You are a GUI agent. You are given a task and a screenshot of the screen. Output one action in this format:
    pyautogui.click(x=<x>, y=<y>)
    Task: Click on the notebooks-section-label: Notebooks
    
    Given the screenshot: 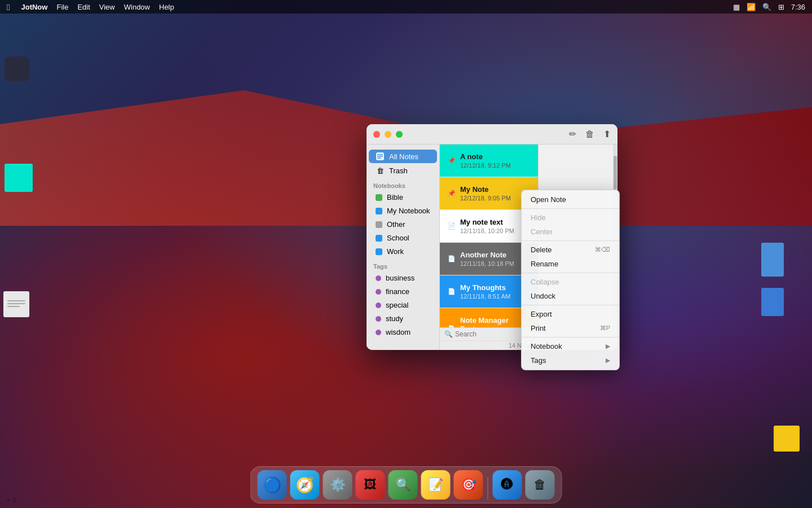 What is the action you would take?
    pyautogui.click(x=403, y=184)
    